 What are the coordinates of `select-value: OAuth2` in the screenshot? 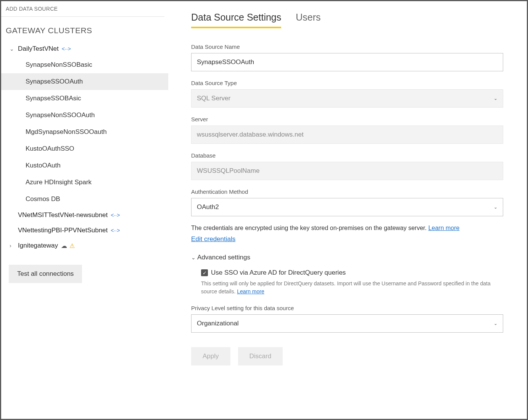 It's located at (208, 207).